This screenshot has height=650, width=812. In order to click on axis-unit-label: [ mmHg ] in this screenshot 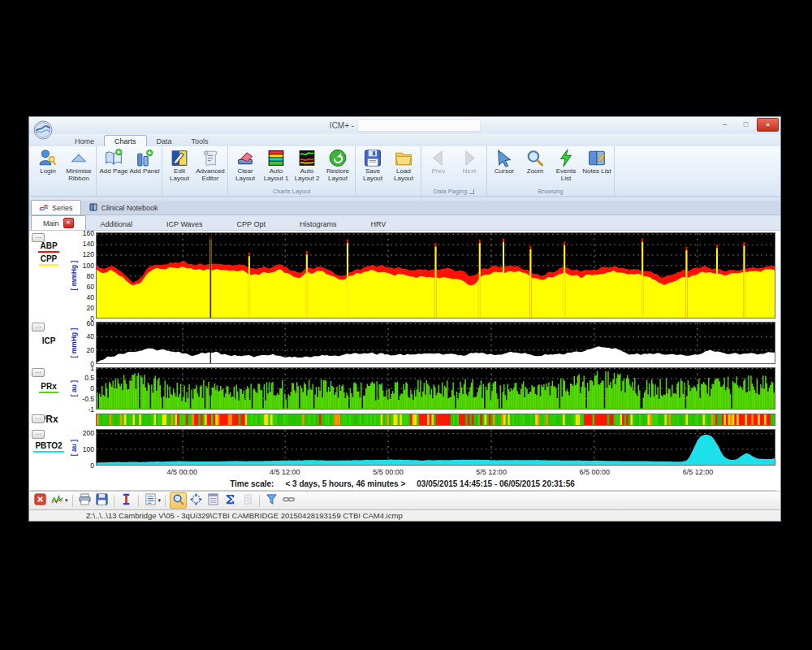, I will do `click(73, 275)`.